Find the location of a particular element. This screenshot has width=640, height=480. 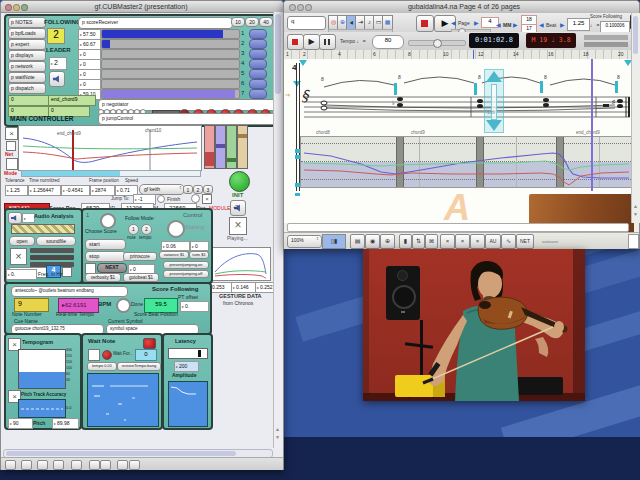

settings-icon is located at coordinates (134, 465).